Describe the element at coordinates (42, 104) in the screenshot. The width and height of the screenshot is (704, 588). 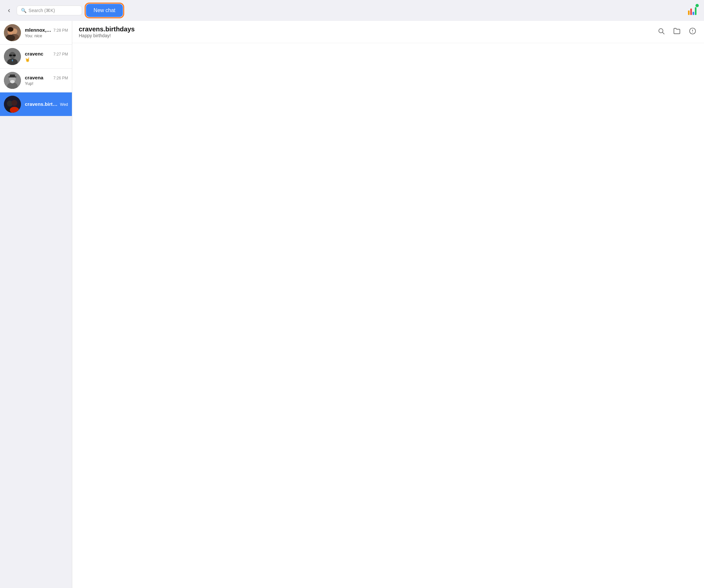
I see `chat-name: cravens.birthdays` at that location.